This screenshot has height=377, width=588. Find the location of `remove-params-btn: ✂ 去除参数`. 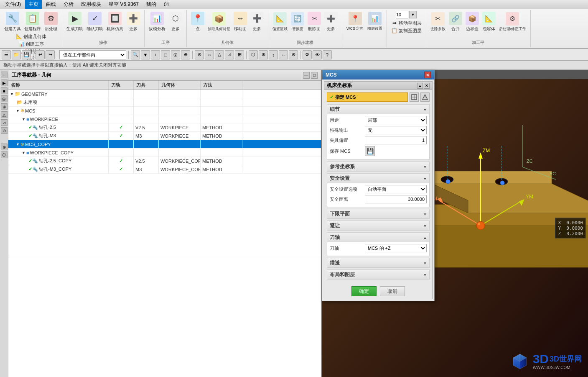

remove-params-btn: ✂ 去除参数 is located at coordinates (438, 22).